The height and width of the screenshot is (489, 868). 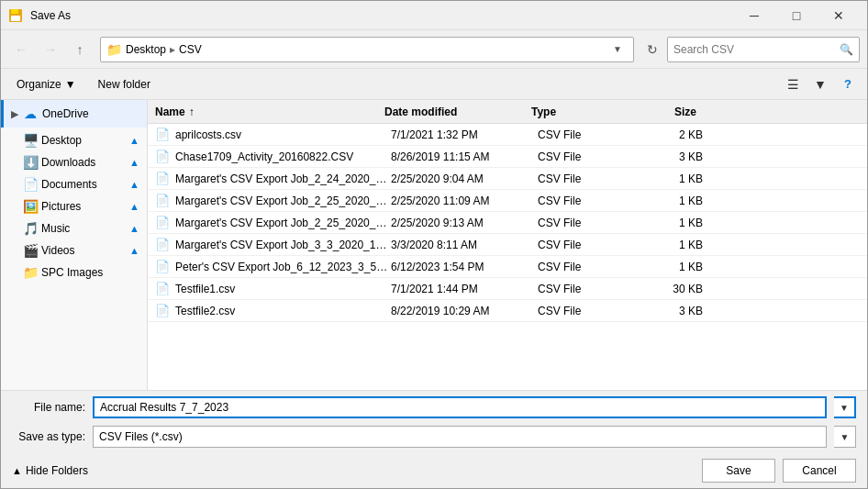 I want to click on back-button: ←, so click(x=21, y=50).